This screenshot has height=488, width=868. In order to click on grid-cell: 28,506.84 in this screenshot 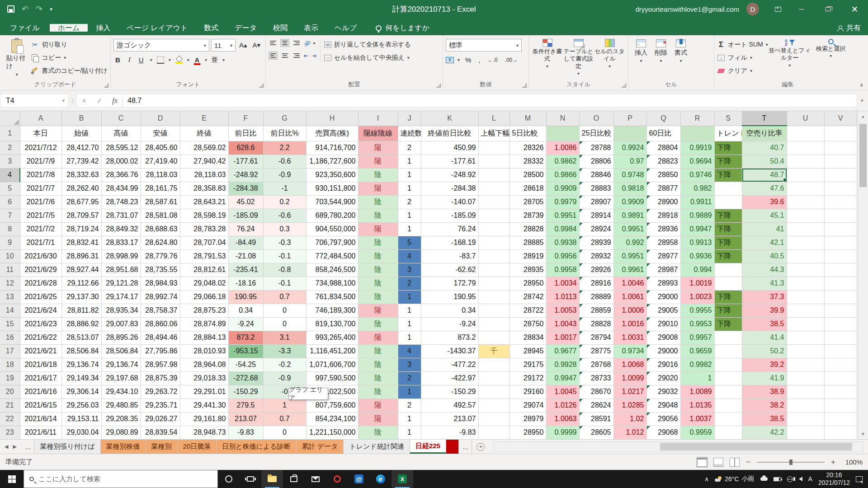, I will do `click(121, 351)`.